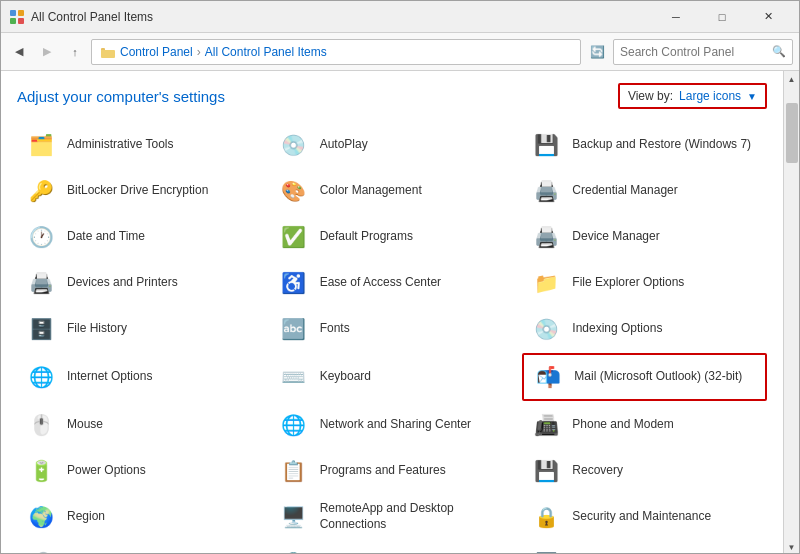 This screenshot has width=800, height=554. What do you see at coordinates (121, 96) in the screenshot?
I see `page-title: Adjust your computer's settings` at bounding box center [121, 96].